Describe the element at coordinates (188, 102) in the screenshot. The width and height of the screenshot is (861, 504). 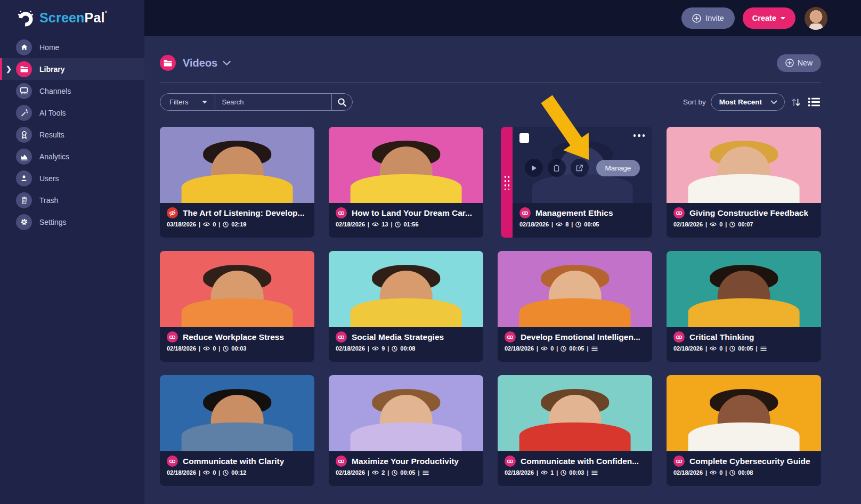
I see `filters-dropdown: Filters` at that location.